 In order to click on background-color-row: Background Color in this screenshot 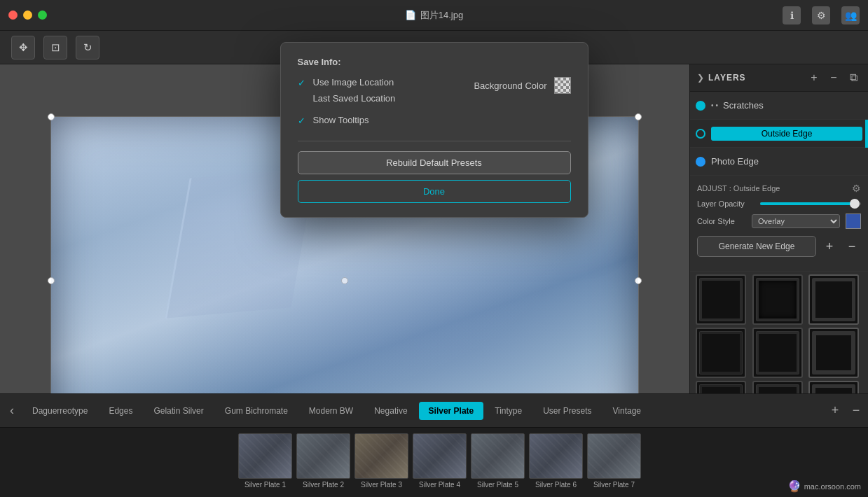, I will do `click(522, 85)`.